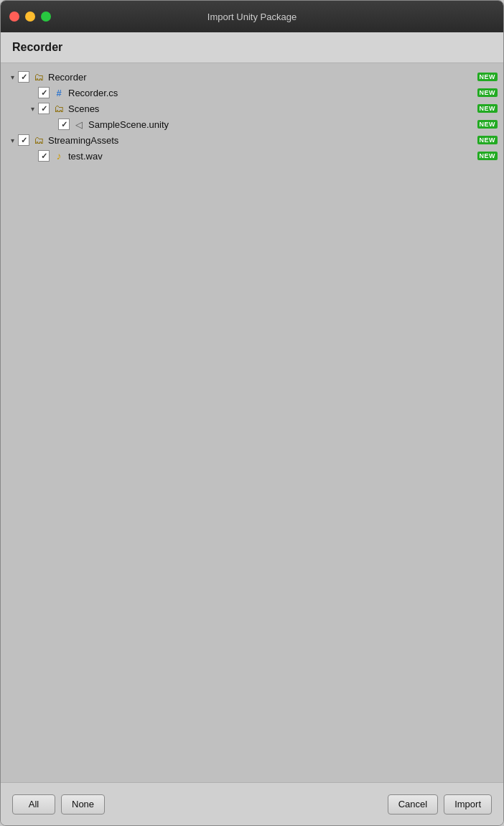  I want to click on all-button: All, so click(34, 804).